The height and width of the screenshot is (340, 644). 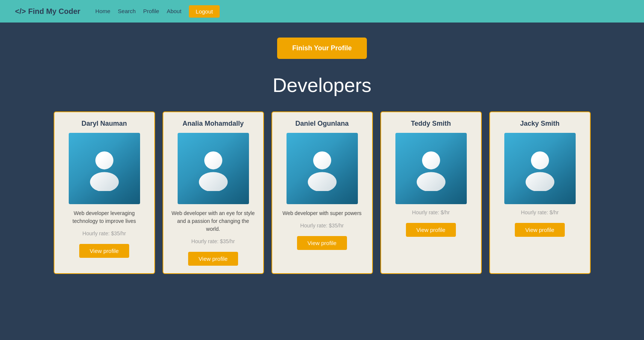 I want to click on page-title: Developers, so click(x=322, y=85).